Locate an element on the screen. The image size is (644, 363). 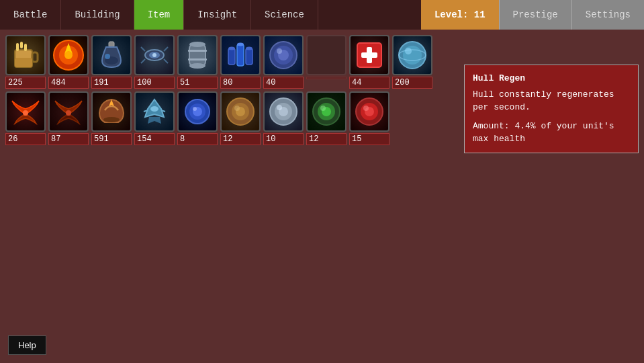
item-cell-wings-red: 26 is located at coordinates (26, 118).